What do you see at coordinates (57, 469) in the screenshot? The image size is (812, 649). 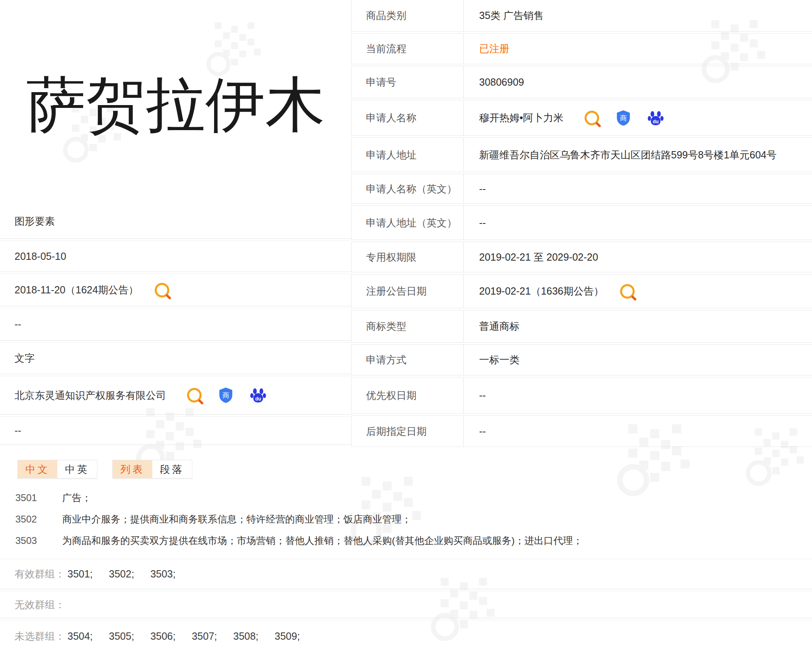 I see `language-tabs: 中文 中英` at bounding box center [57, 469].